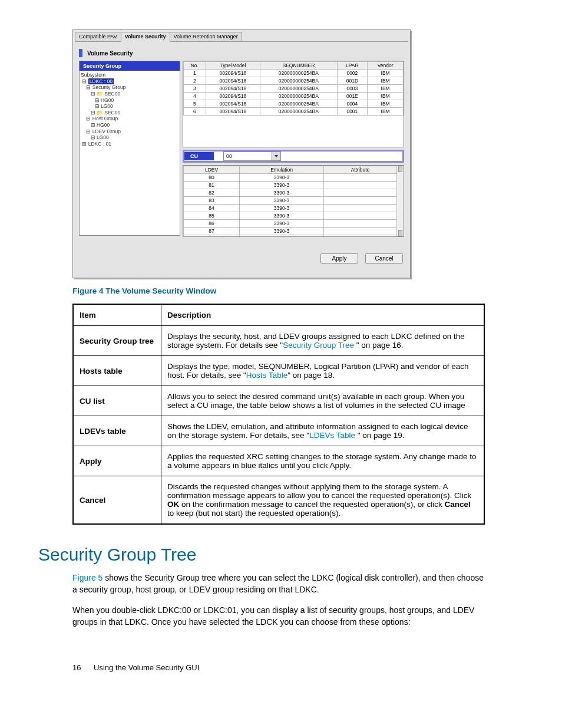  What do you see at coordinates (117, 401) in the screenshot?
I see `desc-row-label: CU list` at bounding box center [117, 401].